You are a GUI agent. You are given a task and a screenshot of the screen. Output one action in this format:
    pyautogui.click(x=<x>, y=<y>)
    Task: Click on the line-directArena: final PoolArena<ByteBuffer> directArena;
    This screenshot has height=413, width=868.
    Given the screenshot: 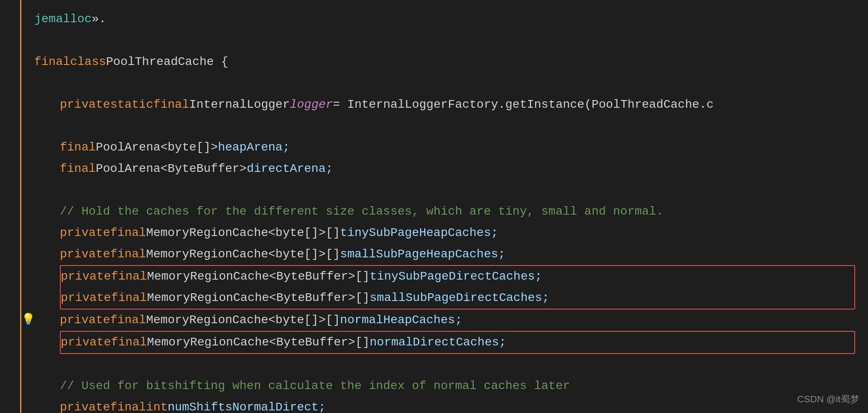 What is the action you would take?
    pyautogui.click(x=445, y=169)
    